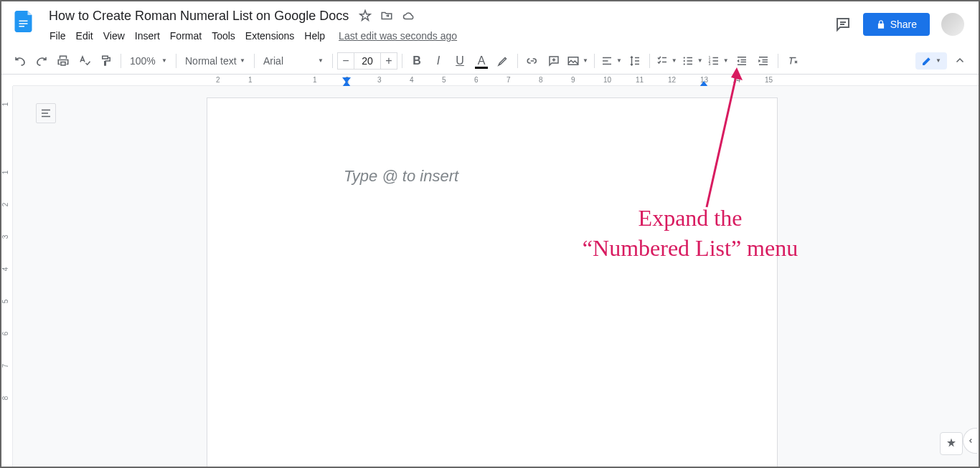  Describe the element at coordinates (6, 205) in the screenshot. I see `ruler-tick-label: 2` at that location.